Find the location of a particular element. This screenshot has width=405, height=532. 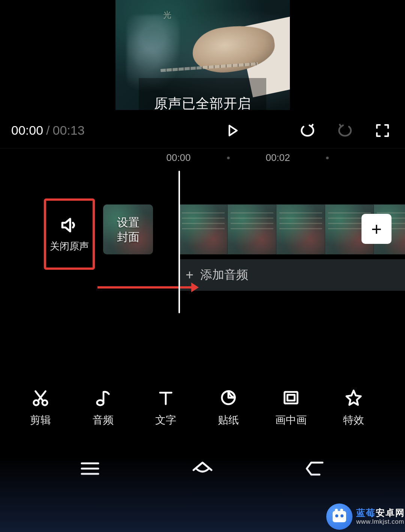

mute-original-label: 关闭原声 is located at coordinates (69, 246).